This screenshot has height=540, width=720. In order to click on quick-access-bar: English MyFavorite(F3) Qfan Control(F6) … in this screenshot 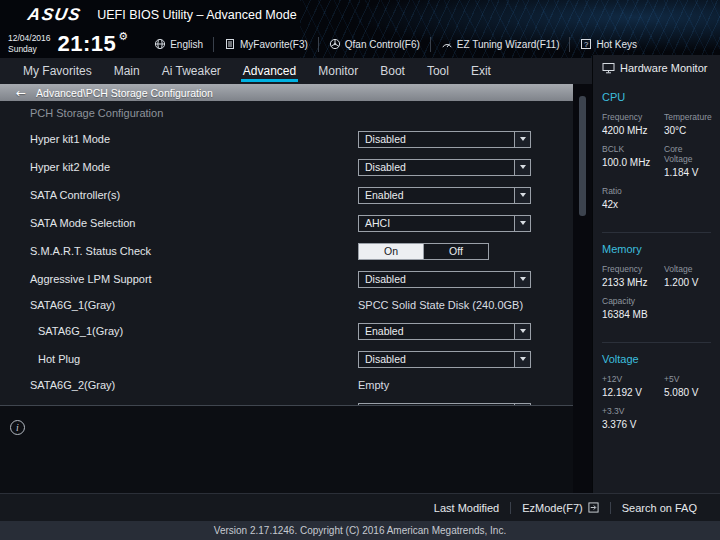, I will do `click(396, 44)`.